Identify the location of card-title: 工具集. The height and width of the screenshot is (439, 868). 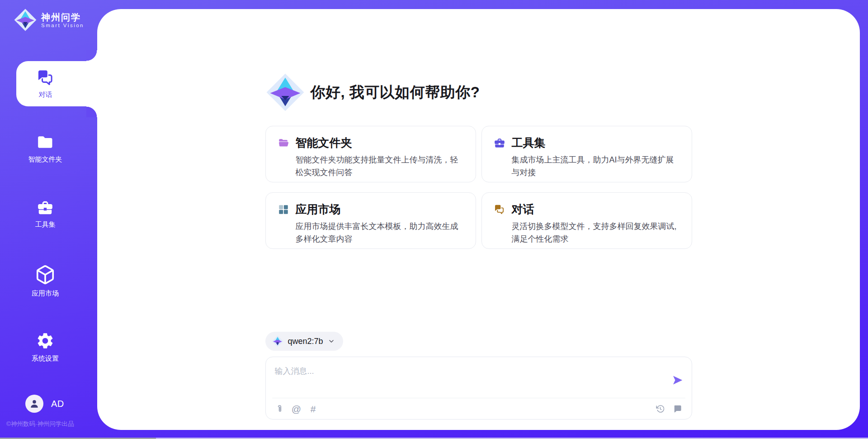
(529, 143).